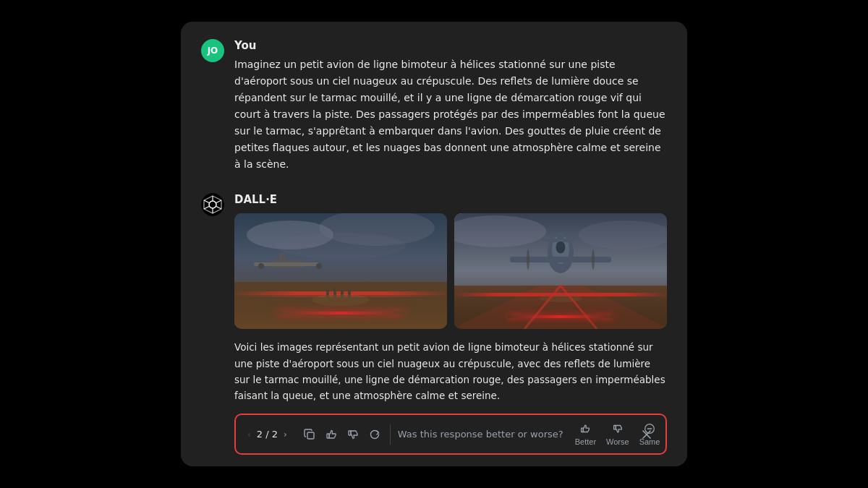  What do you see at coordinates (451, 271) in the screenshot?
I see `images-row` at bounding box center [451, 271].